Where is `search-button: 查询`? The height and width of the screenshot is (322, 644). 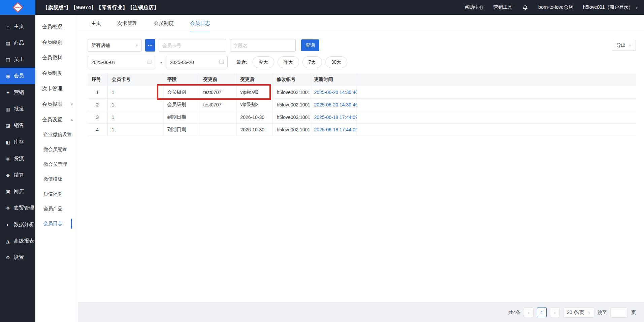 search-button: 查询 is located at coordinates (310, 45).